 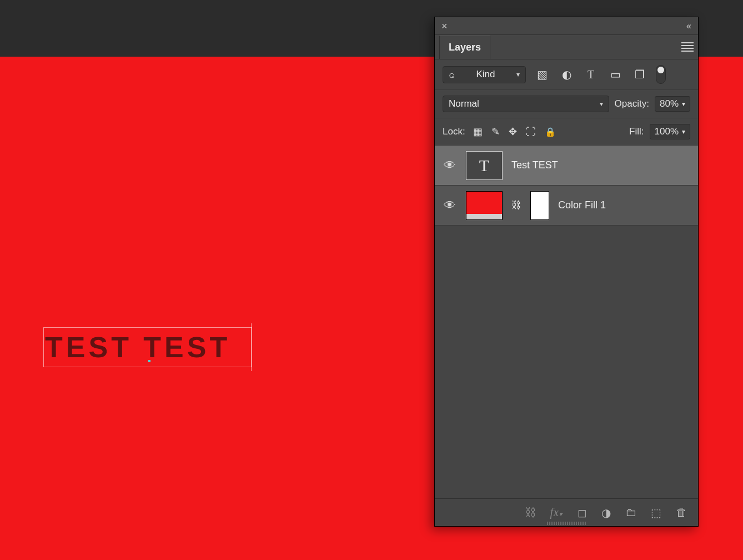 I want to click on search-icon, so click(x=452, y=74).